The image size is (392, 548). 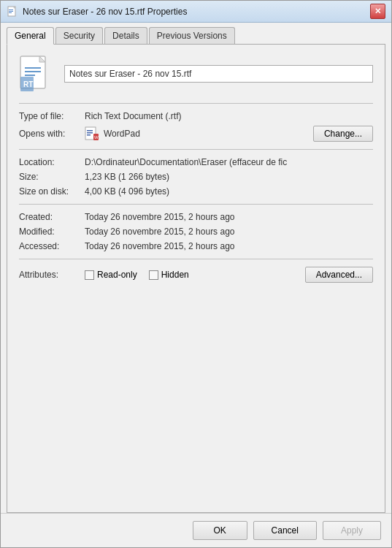 What do you see at coordinates (192, 35) in the screenshot?
I see `tab-previous-versions: Previous Versions` at bounding box center [192, 35].